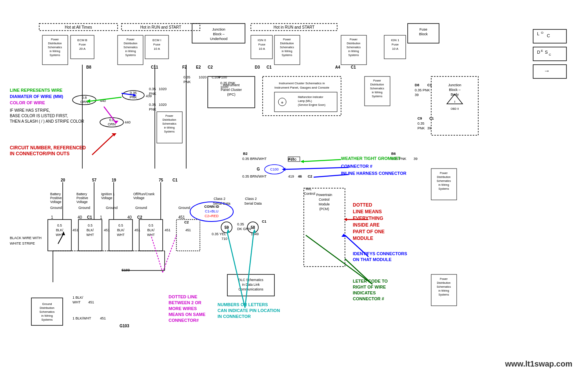 The width and height of the screenshot is (588, 392). I want to click on svg-text: Module, so click(324, 204).